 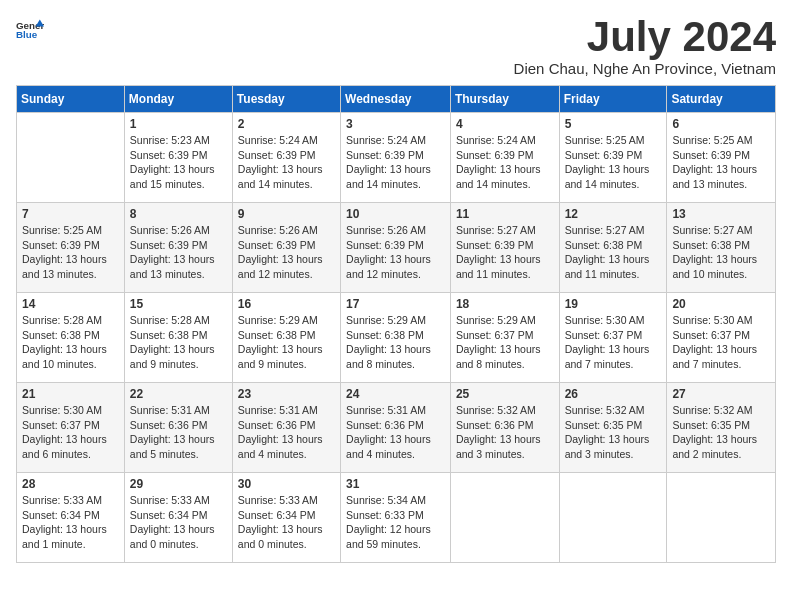 I want to click on cell-day-number: 11, so click(x=505, y=214).